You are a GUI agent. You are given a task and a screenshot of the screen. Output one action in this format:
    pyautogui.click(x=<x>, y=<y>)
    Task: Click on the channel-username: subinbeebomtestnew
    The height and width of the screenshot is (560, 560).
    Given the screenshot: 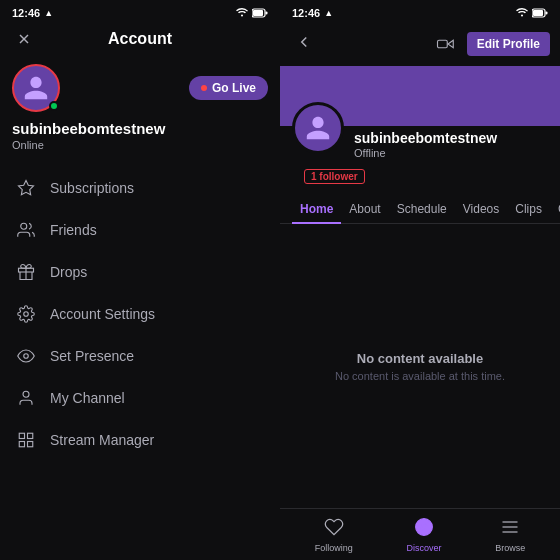 What is the action you would take?
    pyautogui.click(x=426, y=138)
    